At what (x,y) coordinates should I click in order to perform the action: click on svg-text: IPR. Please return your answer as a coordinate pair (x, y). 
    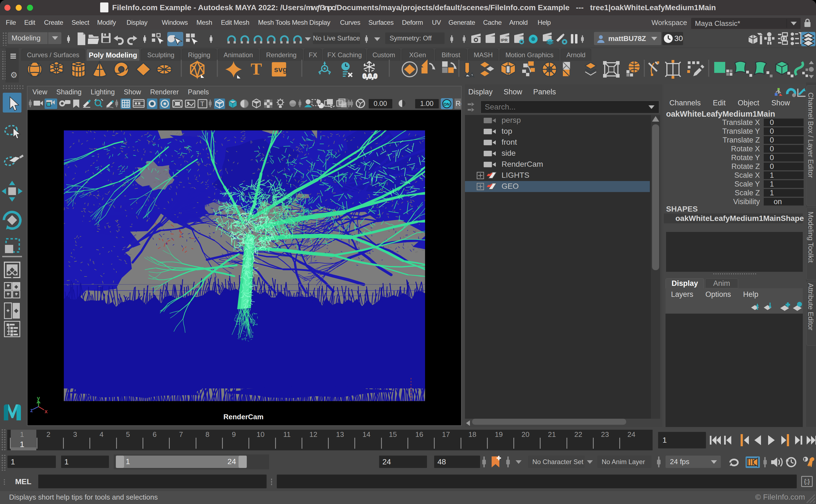
    Looking at the image, I should click on (504, 40).